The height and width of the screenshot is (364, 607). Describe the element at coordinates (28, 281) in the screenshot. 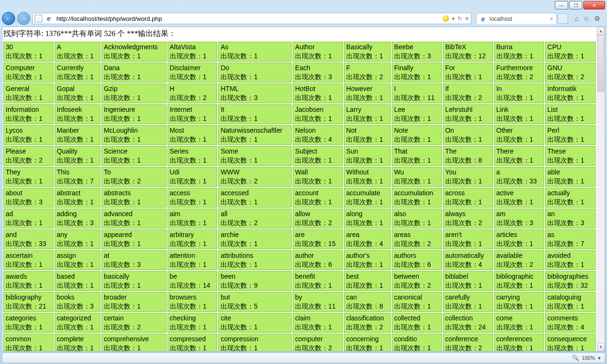

I see `word-cell: awards出现次数：1` at that location.